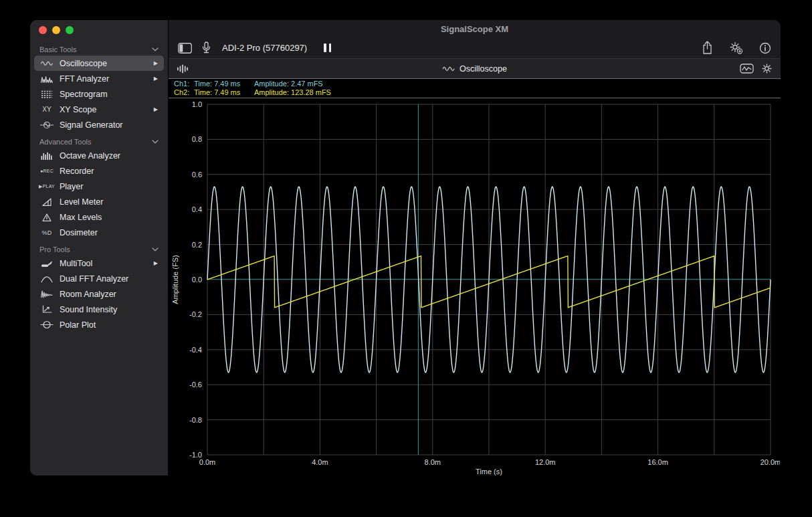 This screenshot has width=812, height=517. What do you see at coordinates (82, 202) in the screenshot?
I see `sidebar-item-label: Level Meter` at bounding box center [82, 202].